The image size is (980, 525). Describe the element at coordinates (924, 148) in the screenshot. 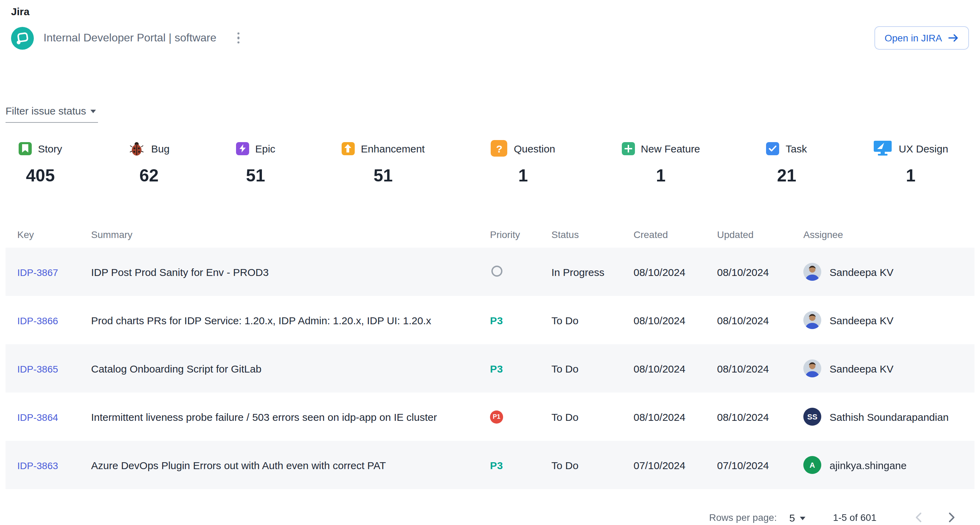

I see `counter-label: UX Design` at that location.